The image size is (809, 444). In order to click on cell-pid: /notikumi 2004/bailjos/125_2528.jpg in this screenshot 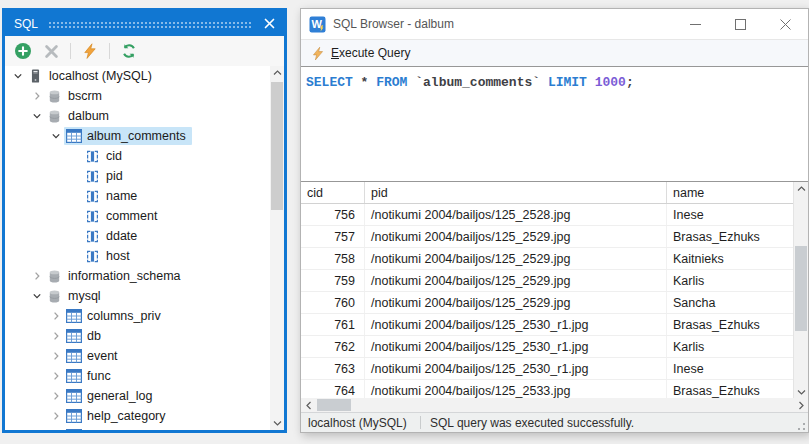, I will do `click(516, 214)`.